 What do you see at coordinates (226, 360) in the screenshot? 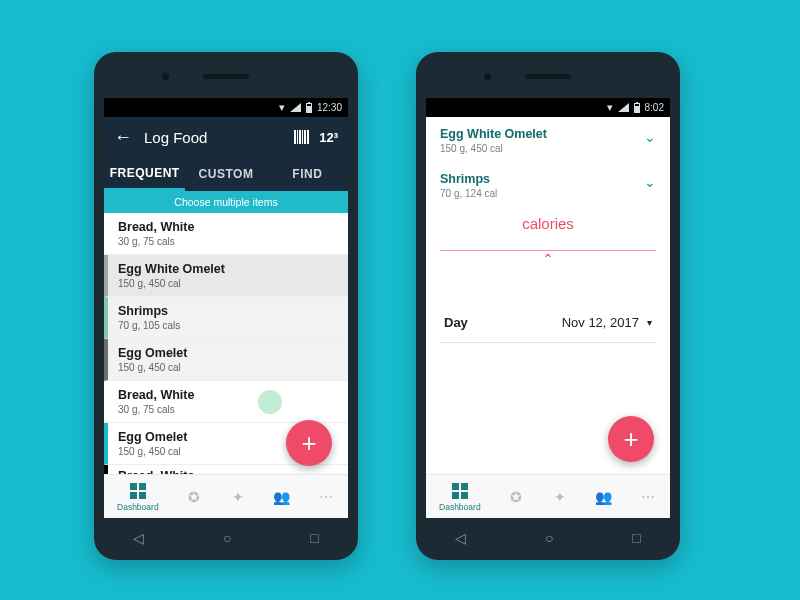
I see `food-row: Egg Omelet 150 g, 450 cal` at bounding box center [226, 360].